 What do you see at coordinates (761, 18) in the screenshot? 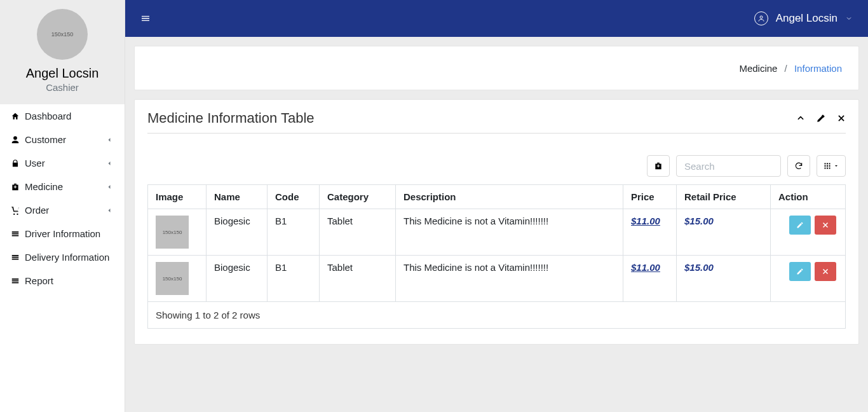
I see `user-avatar-icon` at bounding box center [761, 18].